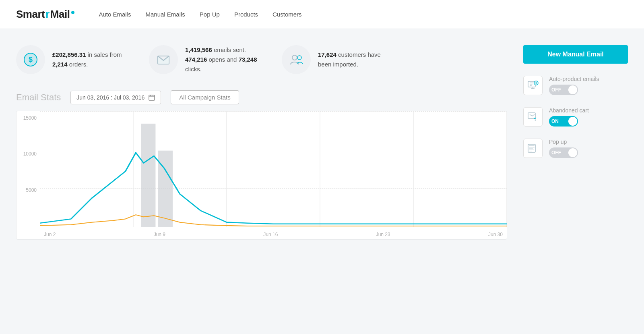  Describe the element at coordinates (273, 234) in the screenshot. I see `chart-x-labels: Jun 2 Jun 9 Jun 16 Jun 23 Jun 30` at that location.